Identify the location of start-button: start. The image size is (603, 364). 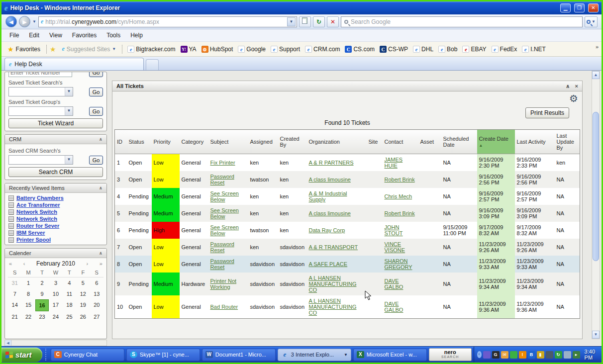
(22, 355).